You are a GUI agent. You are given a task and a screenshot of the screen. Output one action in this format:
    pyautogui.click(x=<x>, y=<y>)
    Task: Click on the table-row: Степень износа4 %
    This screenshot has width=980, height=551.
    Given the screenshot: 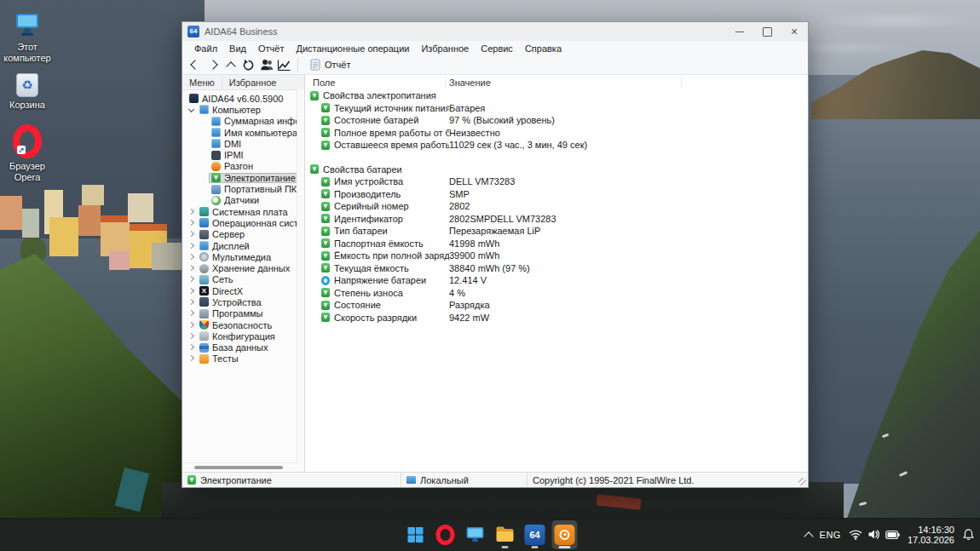 What is the action you would take?
    pyautogui.click(x=556, y=293)
    